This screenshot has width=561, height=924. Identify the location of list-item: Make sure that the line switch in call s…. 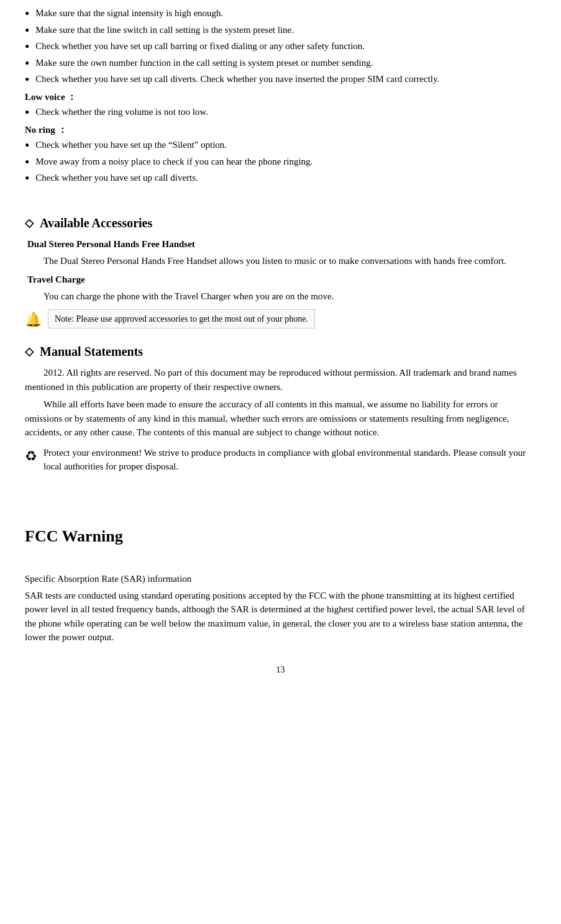
(281, 30).